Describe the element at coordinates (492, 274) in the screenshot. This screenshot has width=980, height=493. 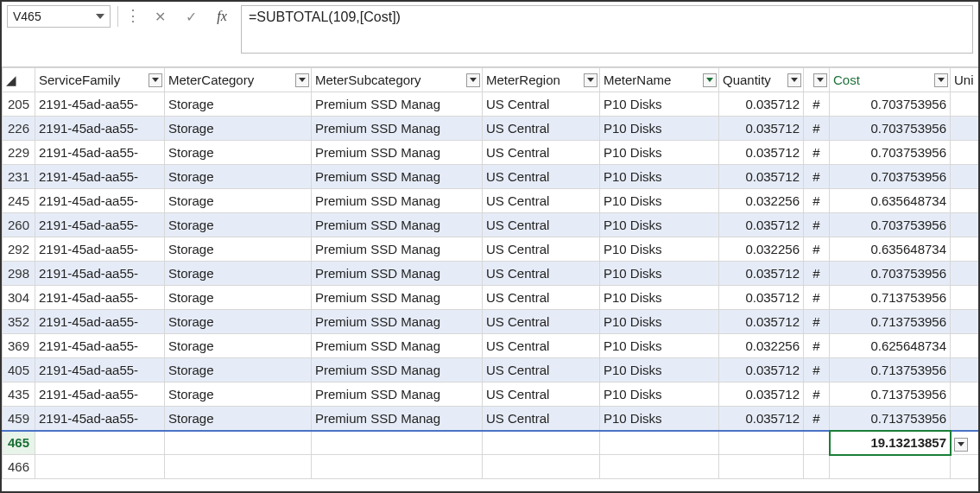
I see `table-row: 2982191-45ad-aa55-StoragePremium SSD Man…` at that location.